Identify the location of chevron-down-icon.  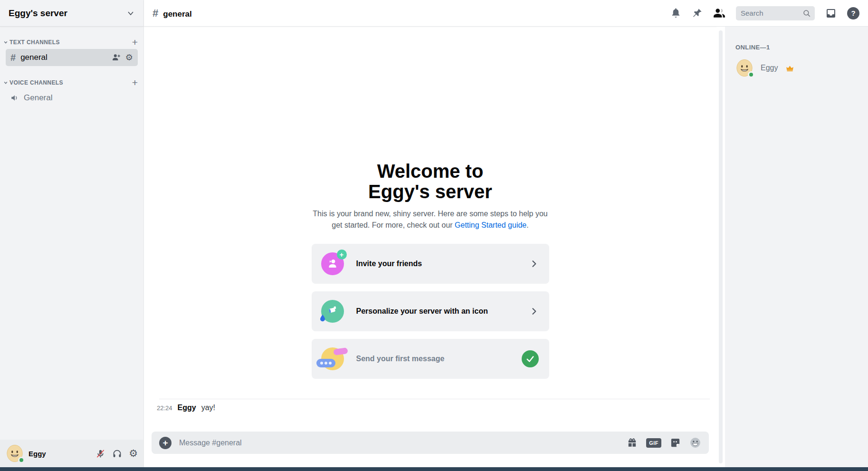
(131, 13).